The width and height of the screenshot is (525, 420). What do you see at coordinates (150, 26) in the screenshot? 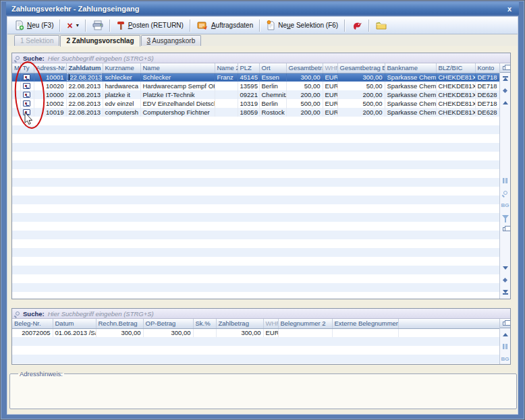
I see `posten-button: Posten (RETURN)` at bounding box center [150, 26].